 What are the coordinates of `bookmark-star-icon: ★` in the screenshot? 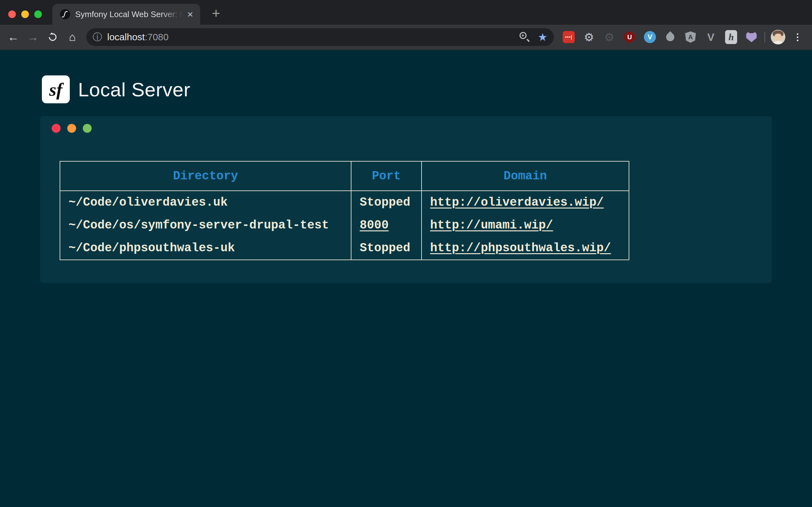 It's located at (543, 37).